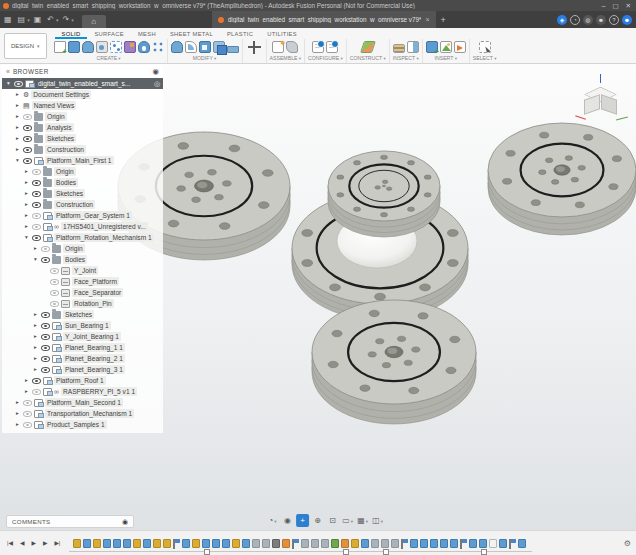 The height and width of the screenshot is (555, 636). I want to click on fit-icon: ⊡, so click(332, 520).